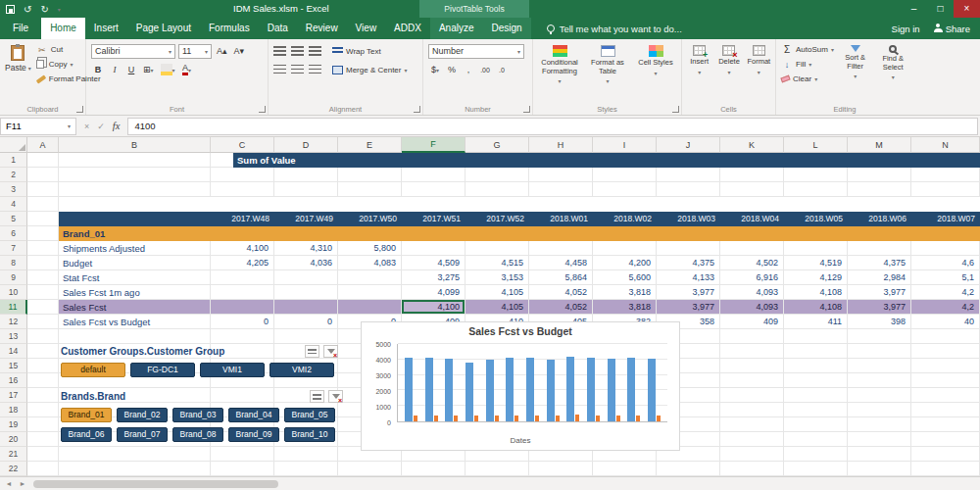  I want to click on week-header-J: 2018.W03, so click(688, 220).